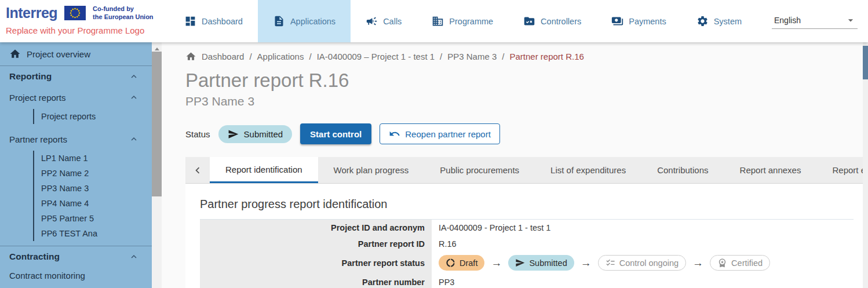 The image size is (868, 288). I want to click on partner-reports-subgroup: LP1 Name 1 PP2 Name 2 PP3 Name 3 PP4 Nam…, so click(93, 196).